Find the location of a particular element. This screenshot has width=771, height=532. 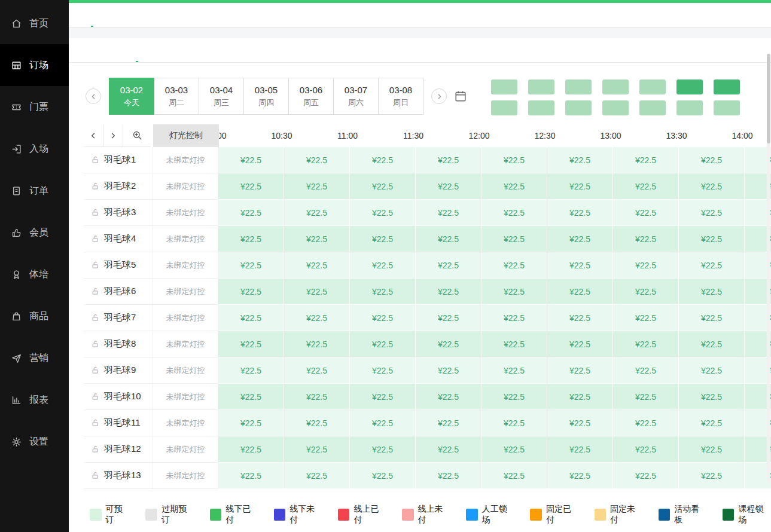

sidebar-item: 门票 is located at coordinates (35, 107).